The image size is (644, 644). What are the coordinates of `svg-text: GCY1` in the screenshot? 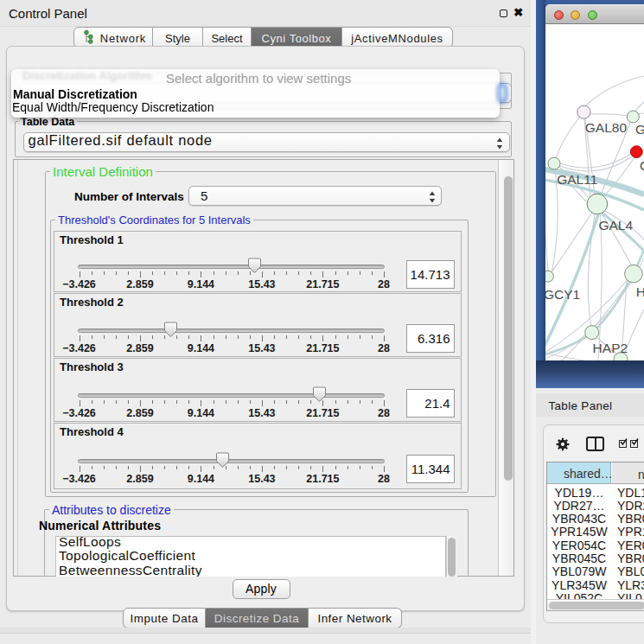 It's located at (563, 294).